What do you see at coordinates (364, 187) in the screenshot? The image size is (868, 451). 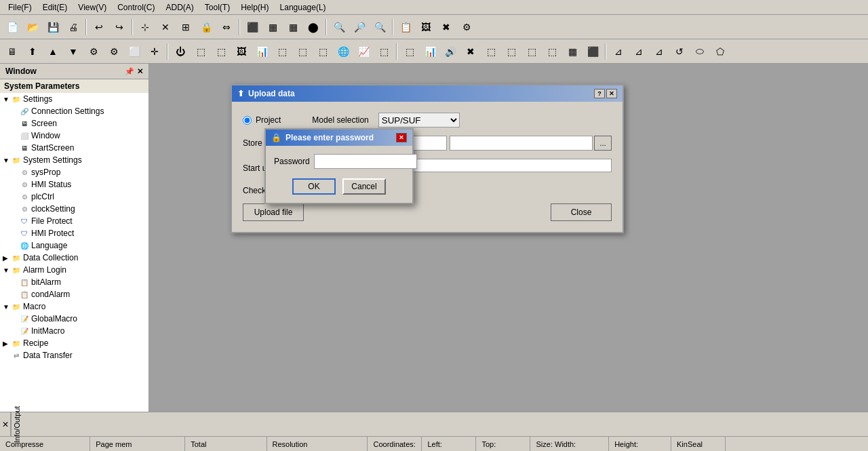 I see `cancel-button: Cancel` at bounding box center [364, 187].